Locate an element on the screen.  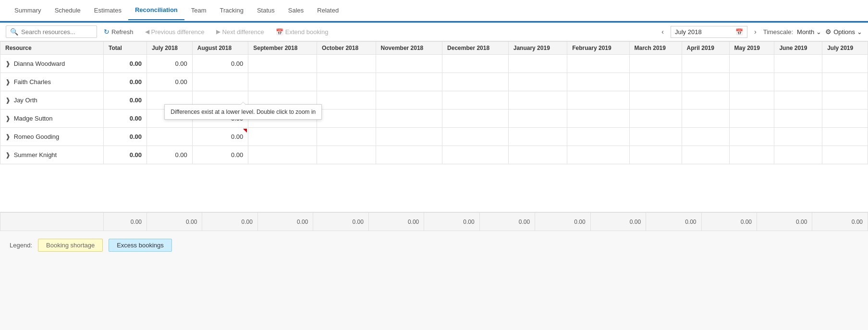
summary-jun2019: 0.00 is located at coordinates (784, 222).